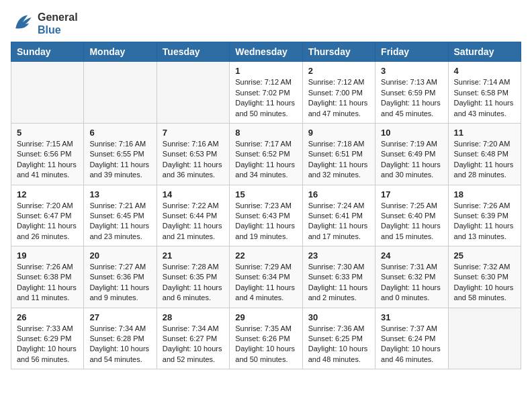 This screenshot has height=411, width=532. I want to click on day-info: Sunrise: 7:27 AM Sunset: 6:36 PM Dayligh…, so click(120, 283).